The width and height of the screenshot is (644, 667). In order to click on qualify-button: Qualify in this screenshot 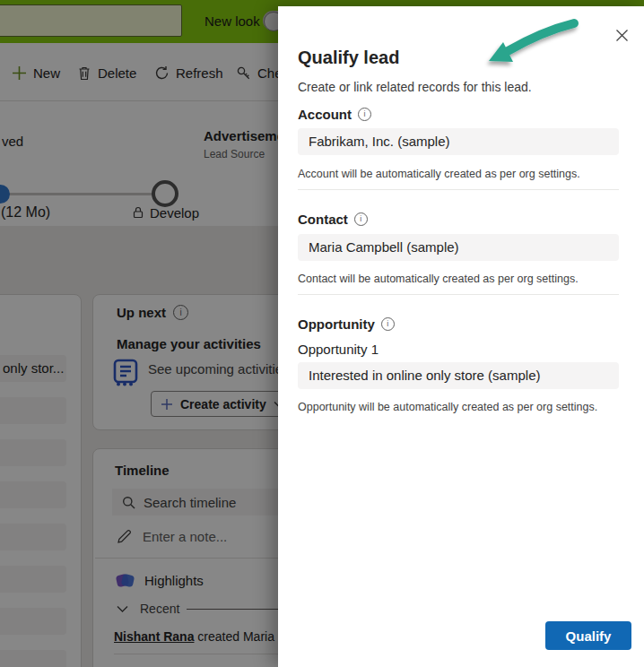, I will do `click(588, 636)`.